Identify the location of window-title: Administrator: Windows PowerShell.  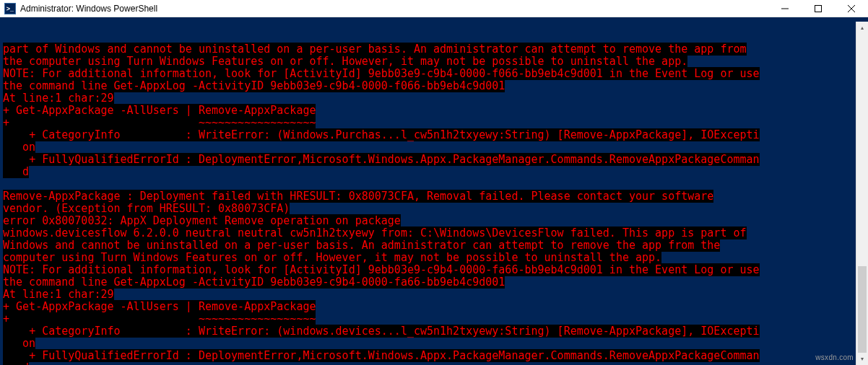
(89, 9).